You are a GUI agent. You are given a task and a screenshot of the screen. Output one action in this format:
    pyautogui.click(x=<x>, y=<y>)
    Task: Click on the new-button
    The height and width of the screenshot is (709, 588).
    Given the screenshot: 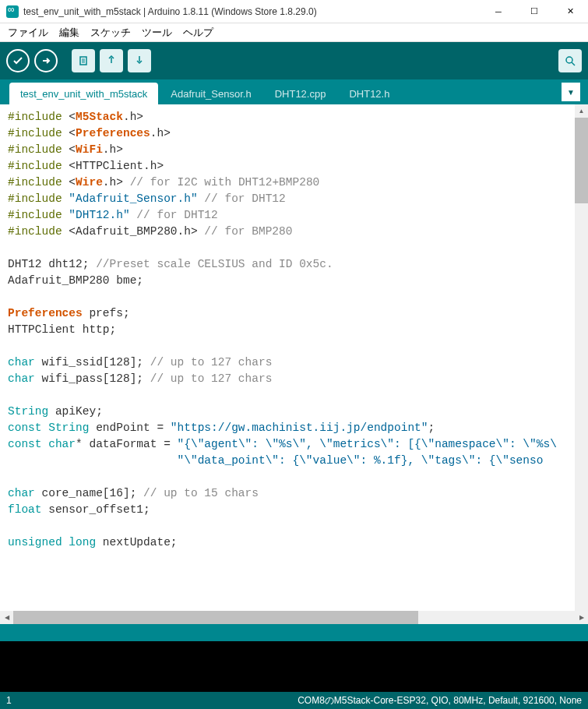 What is the action you would take?
    pyautogui.click(x=83, y=61)
    